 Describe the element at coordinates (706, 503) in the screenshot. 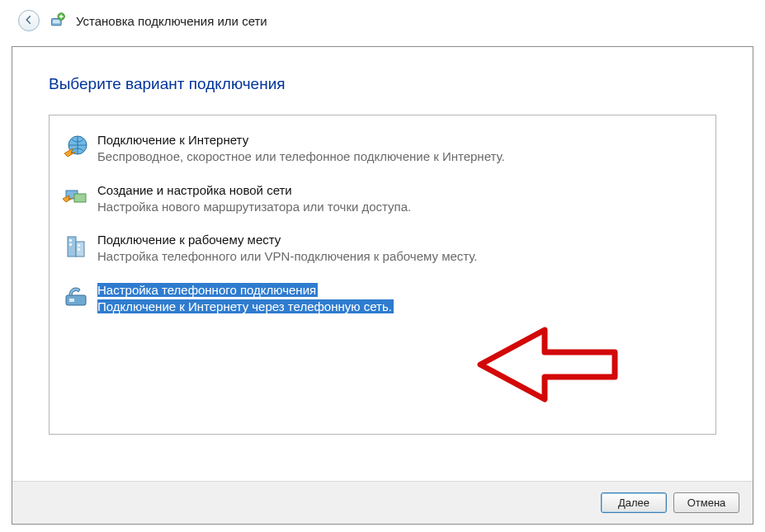

I see `cancel-button: Отмена` at that location.